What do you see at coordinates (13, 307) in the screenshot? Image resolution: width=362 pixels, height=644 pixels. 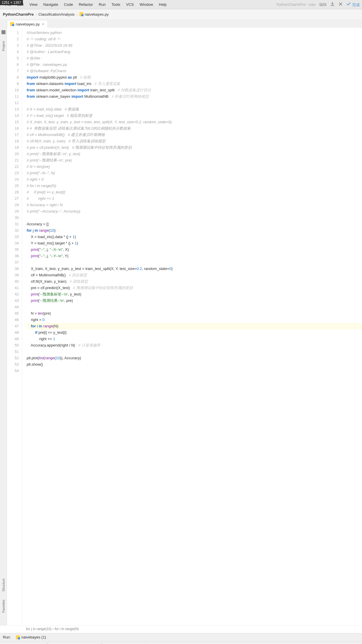 I see `line-number: 44` at bounding box center [13, 307].